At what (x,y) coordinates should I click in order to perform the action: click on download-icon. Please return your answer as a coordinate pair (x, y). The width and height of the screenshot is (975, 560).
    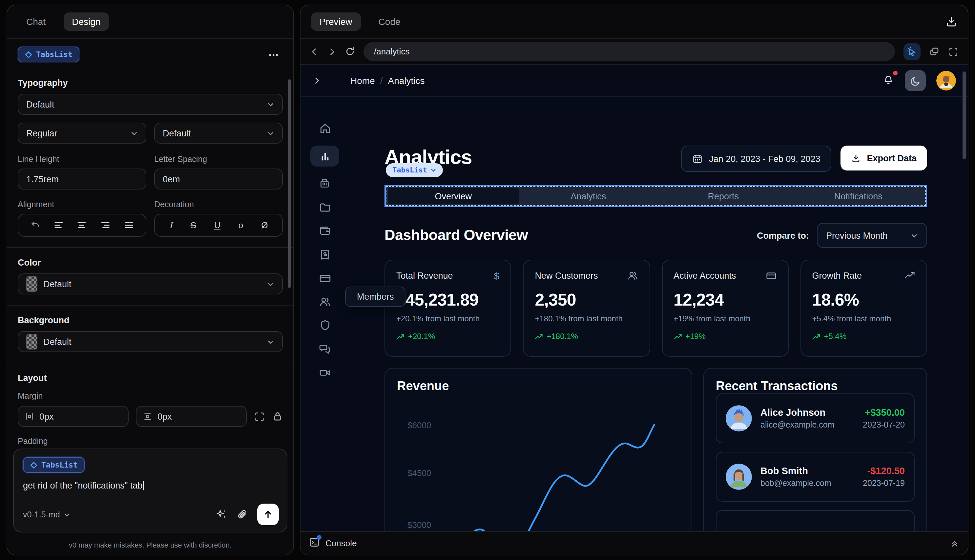
    Looking at the image, I should click on (951, 22).